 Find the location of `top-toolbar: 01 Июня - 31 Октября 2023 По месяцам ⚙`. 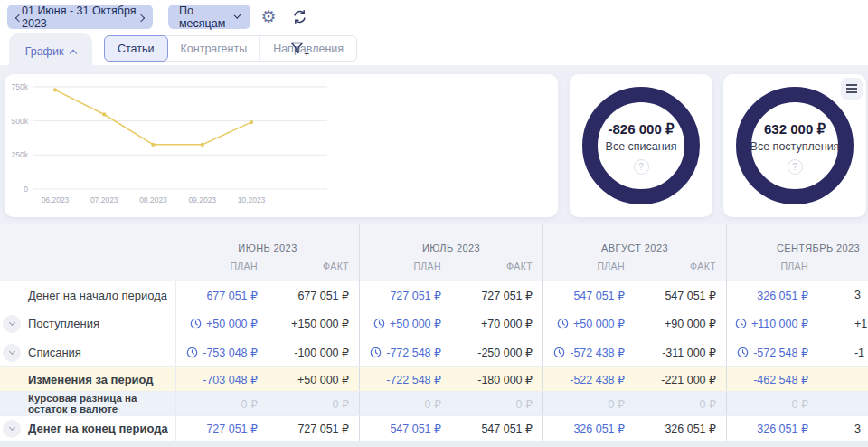

top-toolbar: 01 Июня - 31 Октября 2023 По месяцам ⚙ is located at coordinates (434, 16).